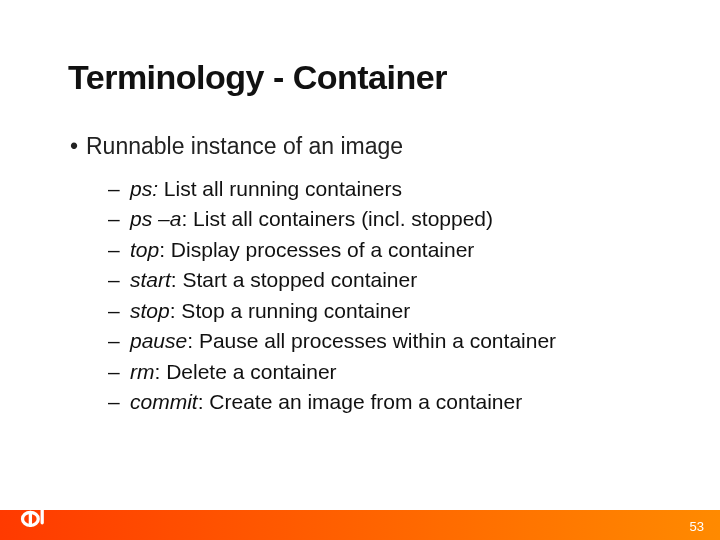 The width and height of the screenshot is (720, 540). Describe the element at coordinates (234, 372) in the screenshot. I see `list-item-text: rm: Delete a container` at that location.